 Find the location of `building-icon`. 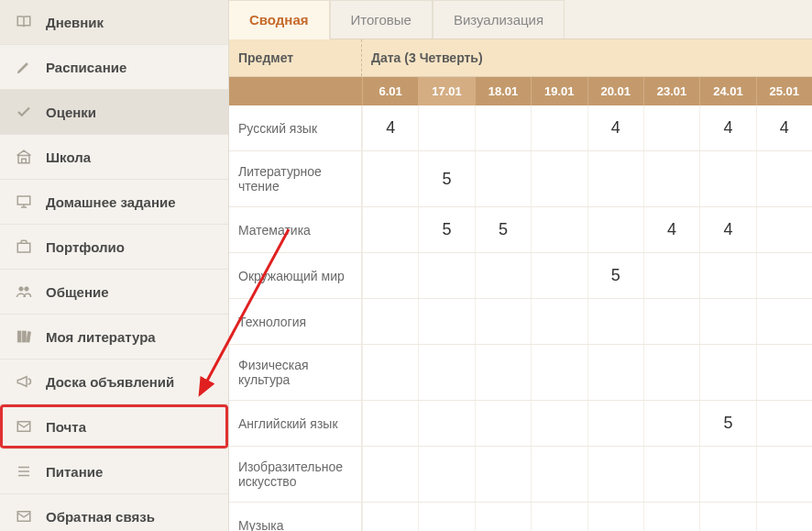

building-icon is located at coordinates (24, 157).